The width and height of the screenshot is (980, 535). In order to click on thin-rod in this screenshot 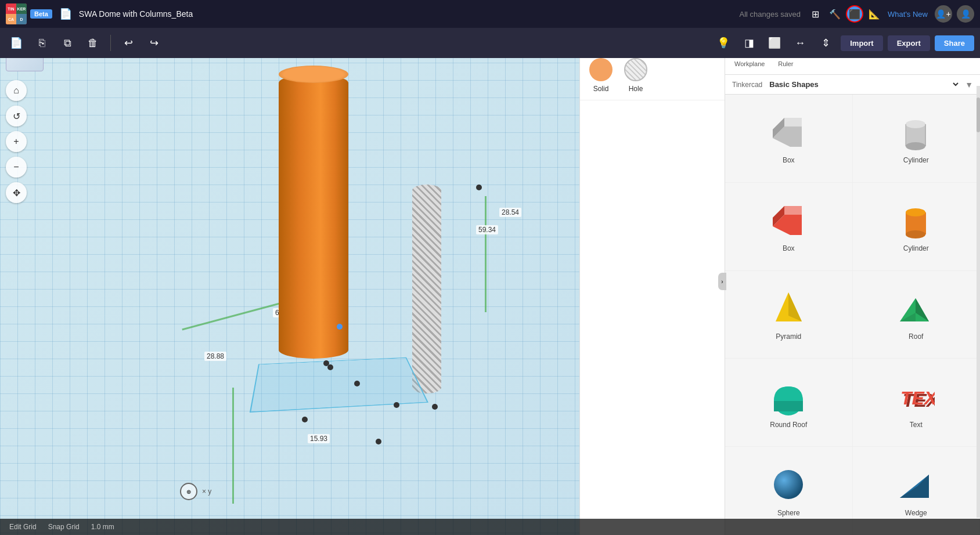, I will do `click(427, 289)`.